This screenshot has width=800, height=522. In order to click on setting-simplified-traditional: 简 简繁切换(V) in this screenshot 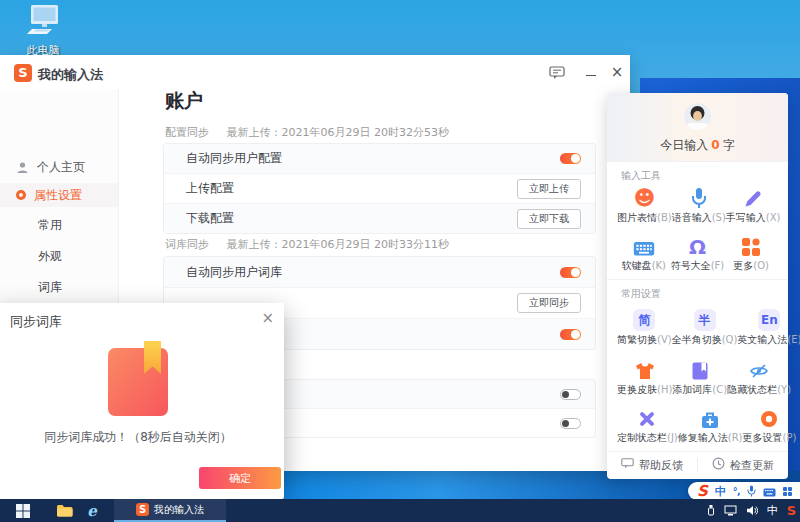, I will do `click(644, 326)`.